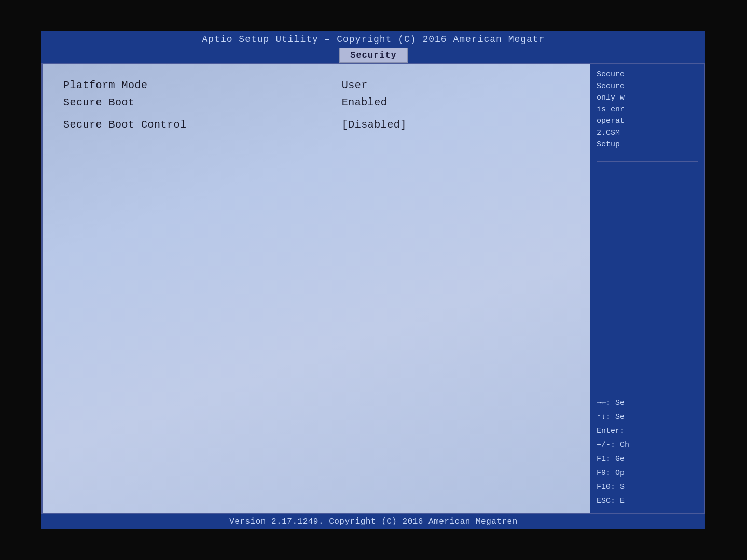 The height and width of the screenshot is (560, 747). What do you see at coordinates (647, 162) in the screenshot?
I see `help-divider` at bounding box center [647, 162].